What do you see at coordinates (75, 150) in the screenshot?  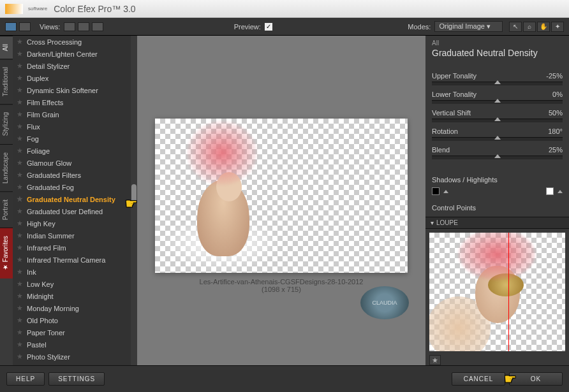 I see `filter-item: ★Foliage` at bounding box center [75, 150].